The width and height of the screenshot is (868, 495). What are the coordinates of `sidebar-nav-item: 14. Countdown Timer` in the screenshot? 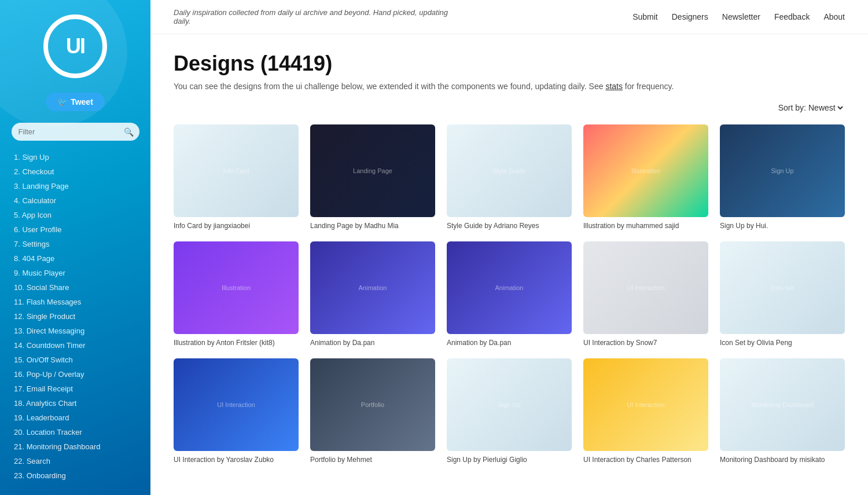 It's located at (75, 345).